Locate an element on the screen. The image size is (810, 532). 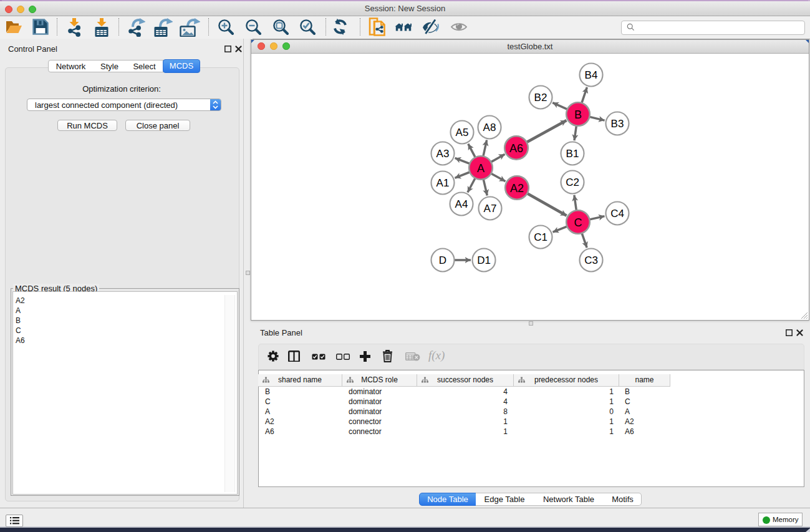
svg-text: A8 is located at coordinates (490, 127).